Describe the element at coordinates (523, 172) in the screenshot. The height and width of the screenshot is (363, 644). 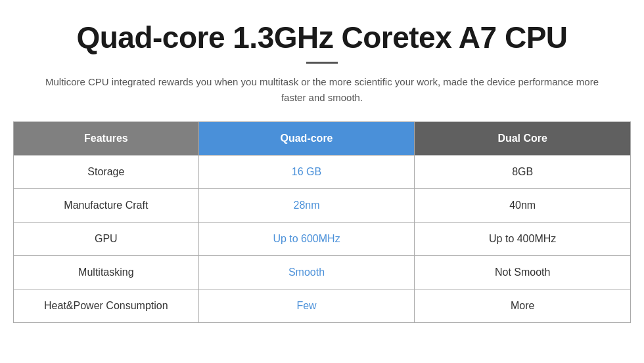
I see `row-dualcore-val-0: 8GB` at that location.